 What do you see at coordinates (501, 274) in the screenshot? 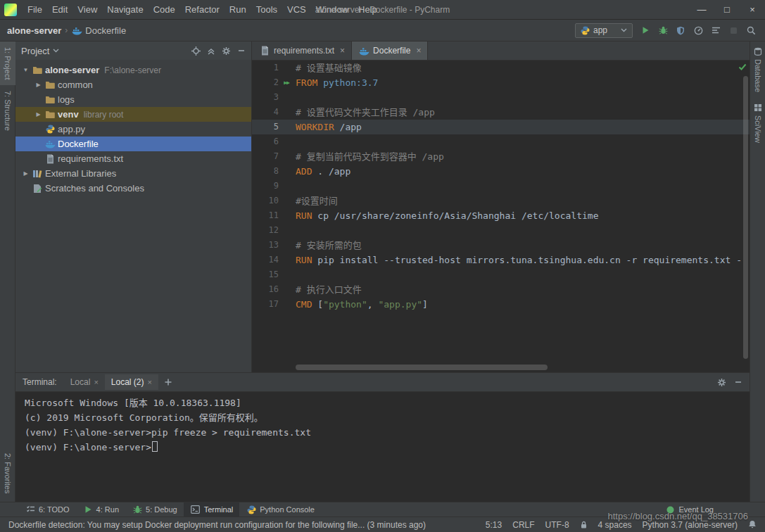
I see `editor-line: 15` at bounding box center [501, 274].